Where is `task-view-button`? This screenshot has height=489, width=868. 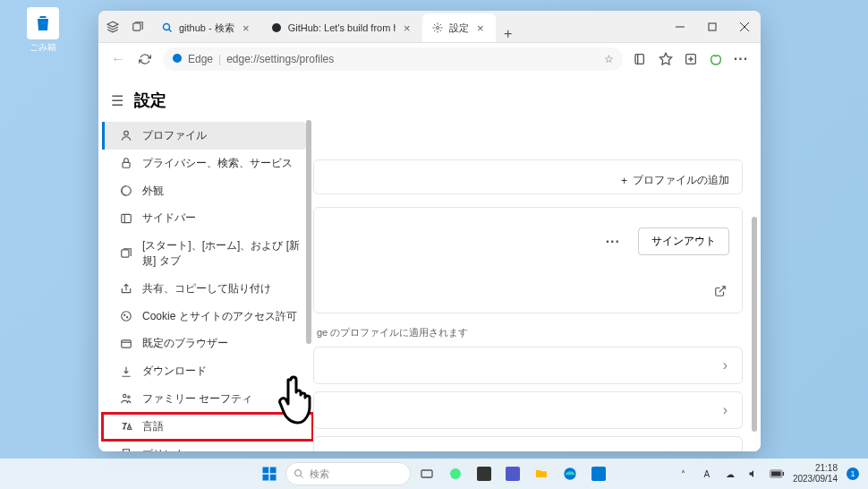 task-view-button is located at coordinates (427, 474).